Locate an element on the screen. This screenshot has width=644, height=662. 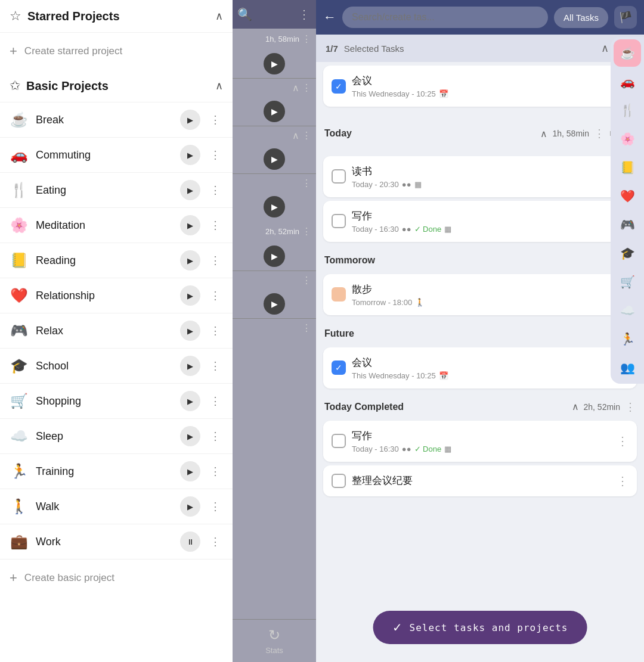
training-more-button: ⋮ is located at coordinates (215, 471).